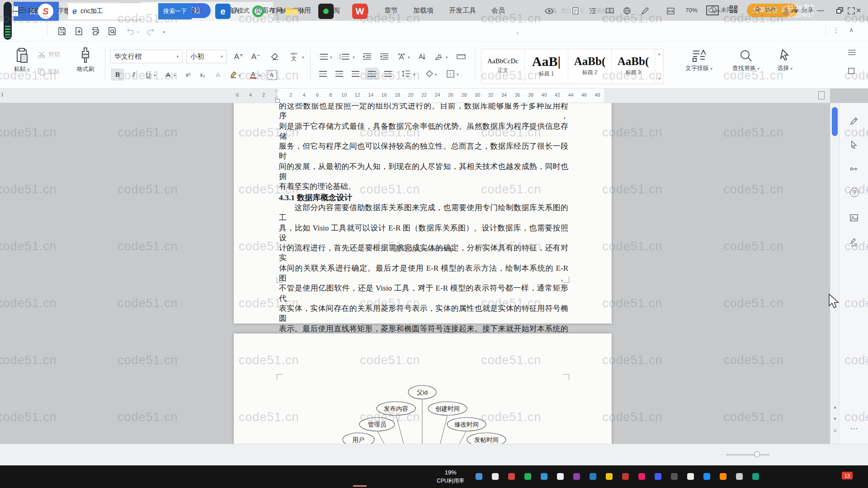 The height and width of the screenshot is (488, 868). What do you see at coordinates (450, 477) in the screenshot?
I see `cpu-meter: 19% CPU利用率` at bounding box center [450, 477].